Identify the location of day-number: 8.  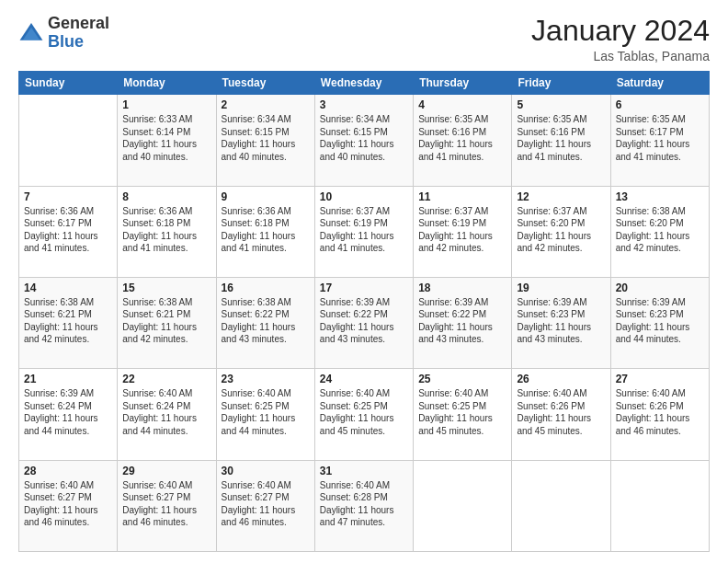
(166, 197).